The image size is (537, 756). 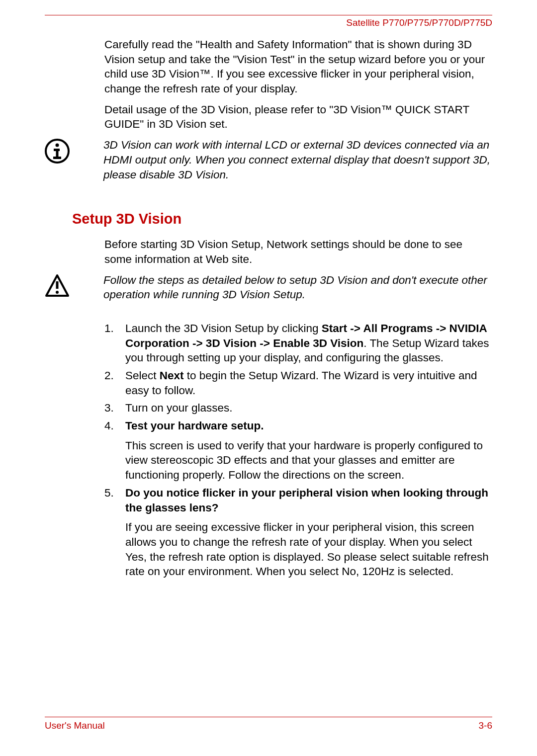 What do you see at coordinates (172, 376) in the screenshot?
I see `step-2-bold: Next` at bounding box center [172, 376].